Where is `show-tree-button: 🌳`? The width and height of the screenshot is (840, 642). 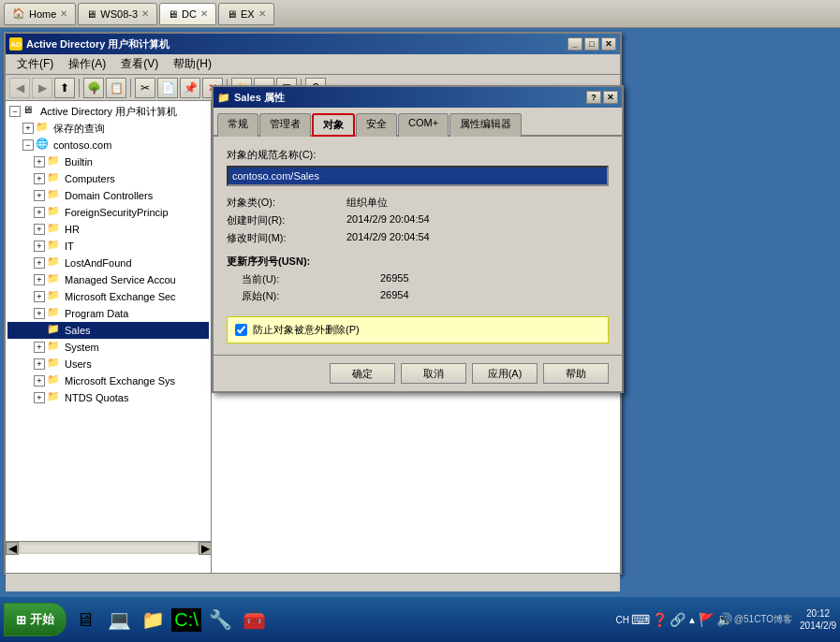
show-tree-button: 🌳 is located at coordinates (94, 88).